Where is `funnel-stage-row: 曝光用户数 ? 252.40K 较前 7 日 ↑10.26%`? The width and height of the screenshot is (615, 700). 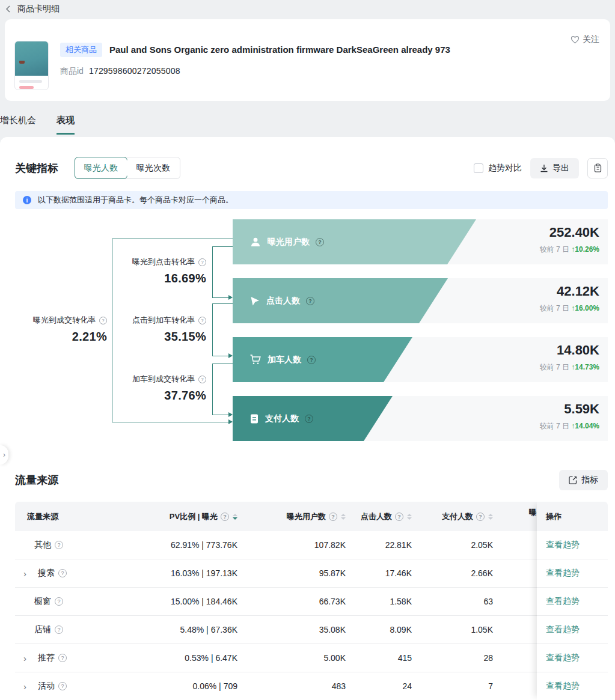 funnel-stage-row: 曝光用户数 ? 252.40K 较前 7 日 ↑10.26% is located at coordinates (420, 242).